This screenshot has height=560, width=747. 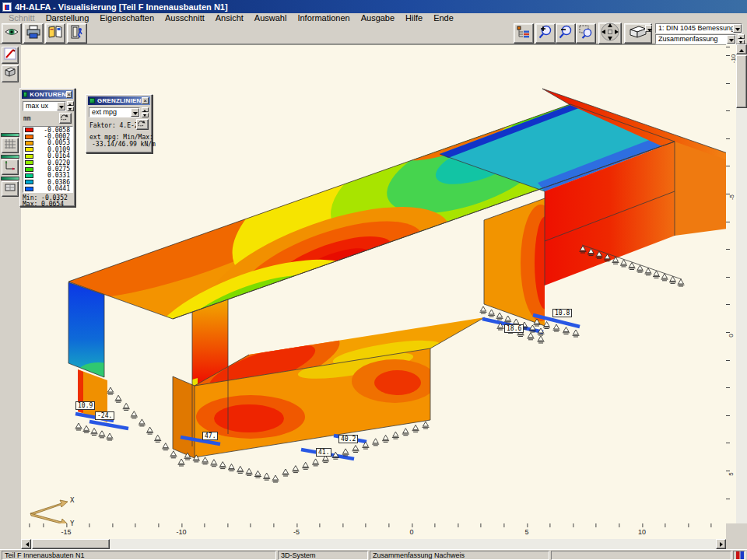 I want to click on menu-eigenschaften: Eigenschaften, so click(x=127, y=18).